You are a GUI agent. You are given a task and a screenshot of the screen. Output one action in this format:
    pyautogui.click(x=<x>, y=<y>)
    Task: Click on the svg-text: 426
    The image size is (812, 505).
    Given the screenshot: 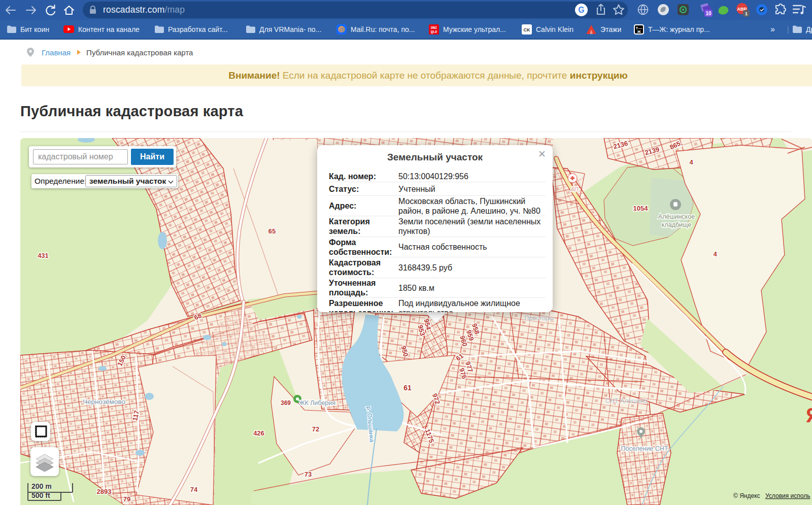 What is the action you would take?
    pyautogui.click(x=259, y=433)
    